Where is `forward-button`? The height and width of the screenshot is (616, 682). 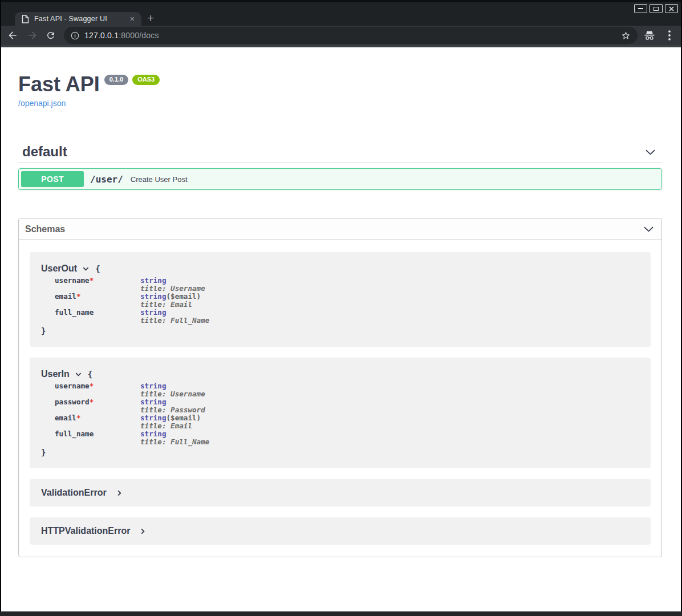 forward-button is located at coordinates (33, 35).